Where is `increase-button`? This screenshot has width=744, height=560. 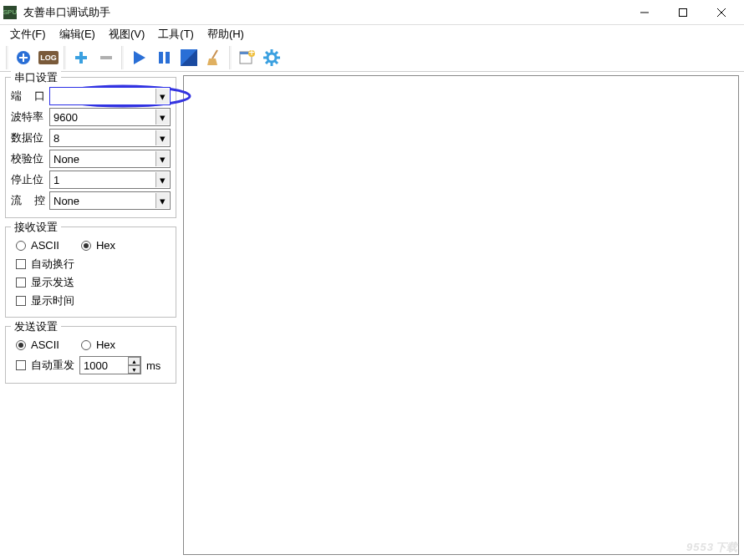 increase-button is located at coordinates (81, 58).